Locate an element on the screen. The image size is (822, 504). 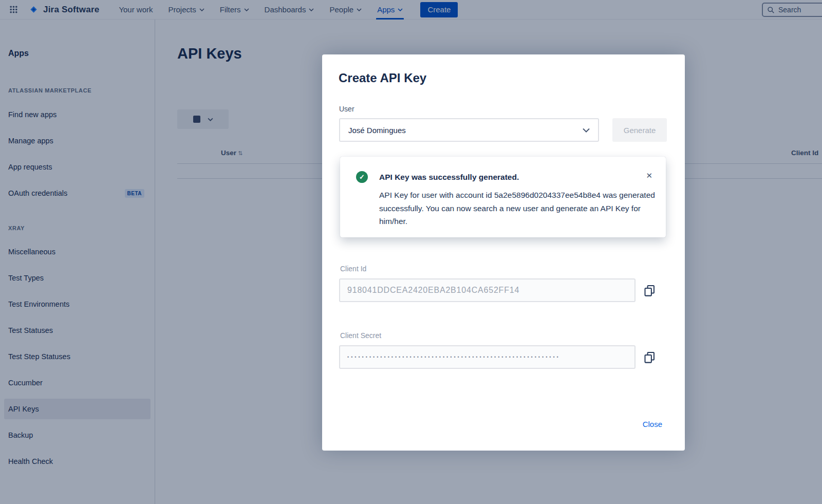
success-check-icon: ✓ is located at coordinates (362, 177).